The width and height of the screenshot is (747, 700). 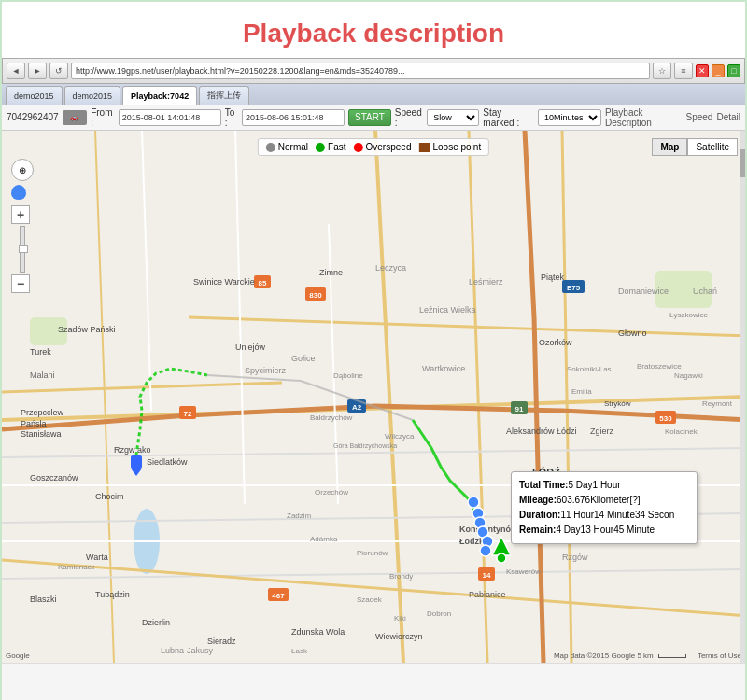 I want to click on svg-text: Gołice, so click(x=303, y=358).